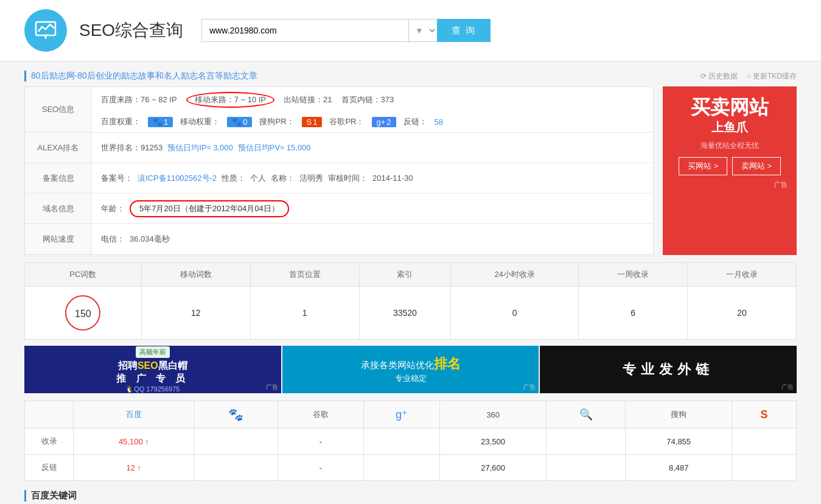 The image size is (821, 504). I want to click on 360-text: 360, so click(493, 415).